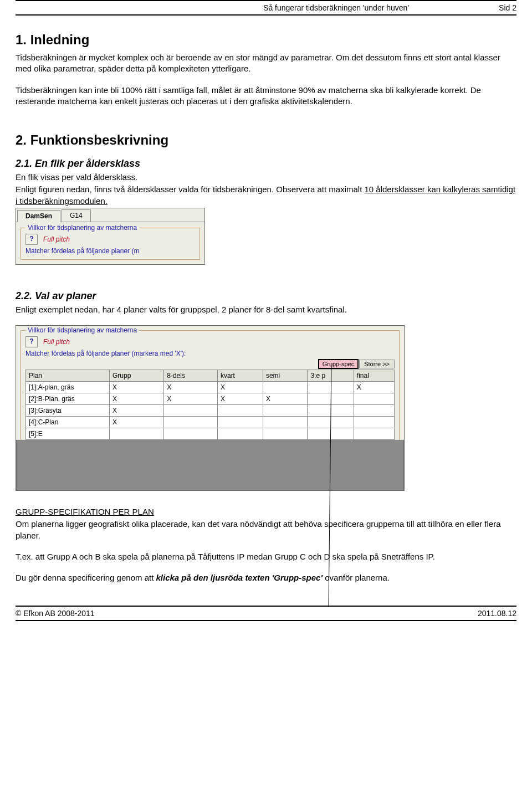 The image size is (532, 805). I want to click on table-row: [2]:B-Plan, gräsXXXX, so click(211, 399).